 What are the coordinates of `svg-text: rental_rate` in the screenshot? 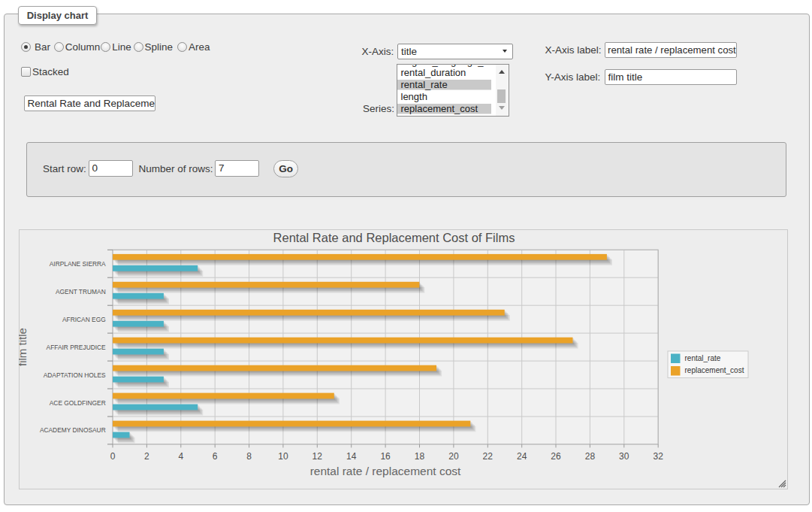 It's located at (702, 358).